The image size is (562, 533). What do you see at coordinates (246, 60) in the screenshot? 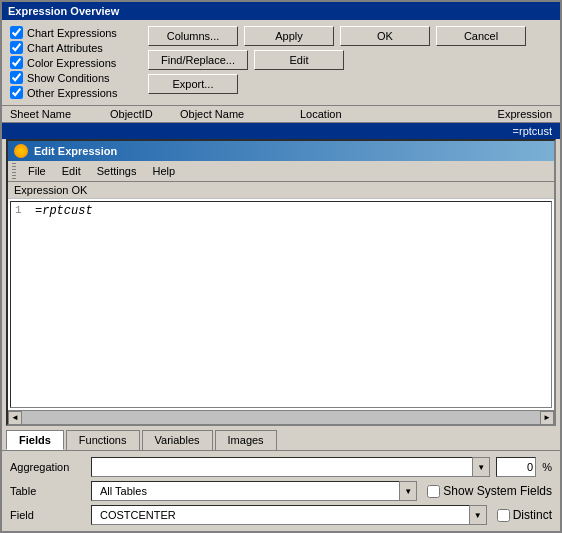
I see `btn-row-2: Find/Replace... Edit` at bounding box center [246, 60].